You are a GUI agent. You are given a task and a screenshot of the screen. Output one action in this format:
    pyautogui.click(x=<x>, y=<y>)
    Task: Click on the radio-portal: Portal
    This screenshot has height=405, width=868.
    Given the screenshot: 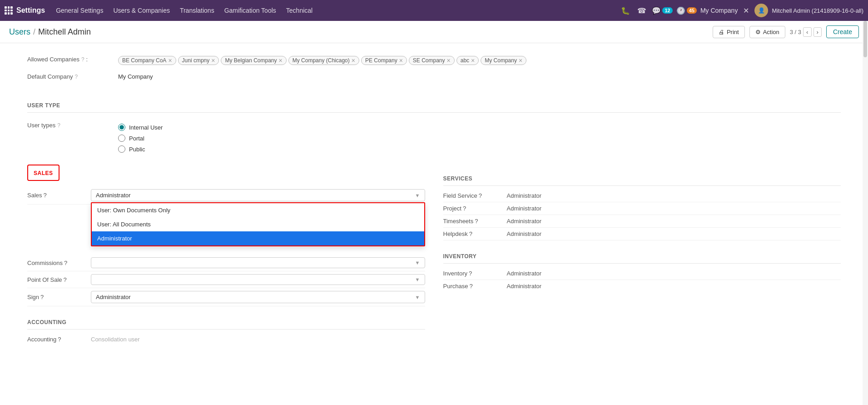 What is the action you would take?
    pyautogui.click(x=480, y=138)
    